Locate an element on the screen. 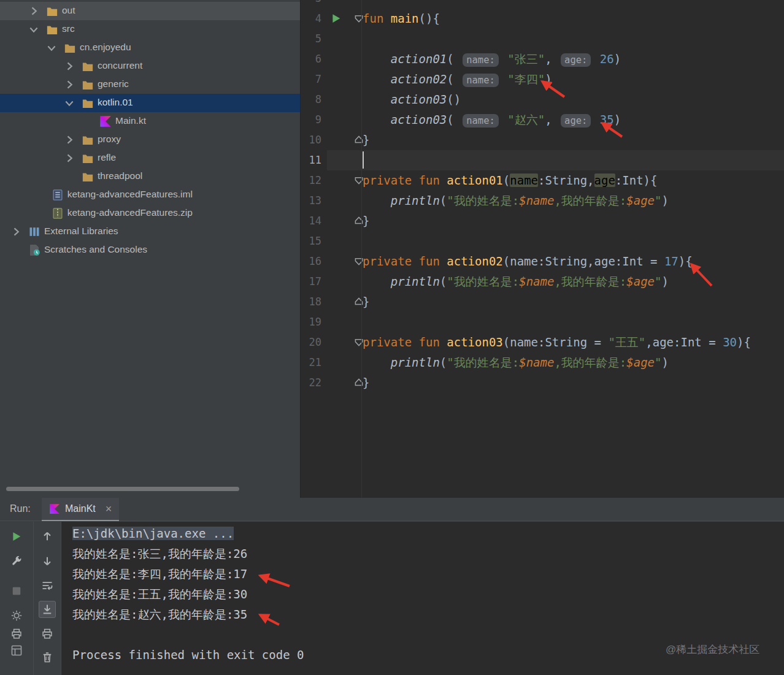 The image size is (784, 675). run-panel-header: Run: MainKt × is located at coordinates (392, 509).